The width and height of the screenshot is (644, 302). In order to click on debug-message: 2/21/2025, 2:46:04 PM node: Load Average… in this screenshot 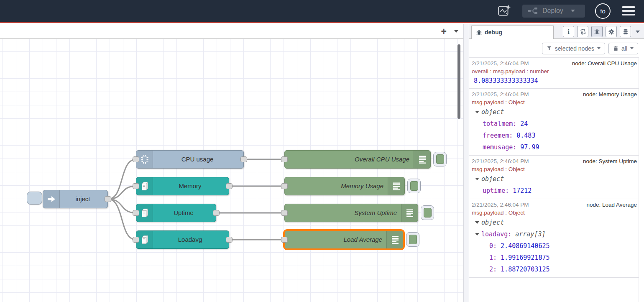, I will do `click(554, 238)`.